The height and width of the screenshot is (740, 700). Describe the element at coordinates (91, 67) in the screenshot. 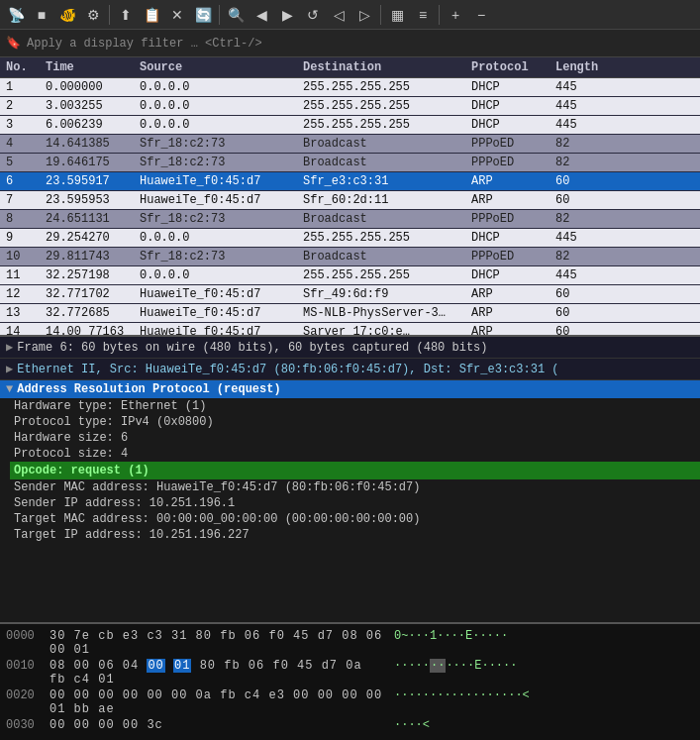

I see `col-time: Time` at that location.